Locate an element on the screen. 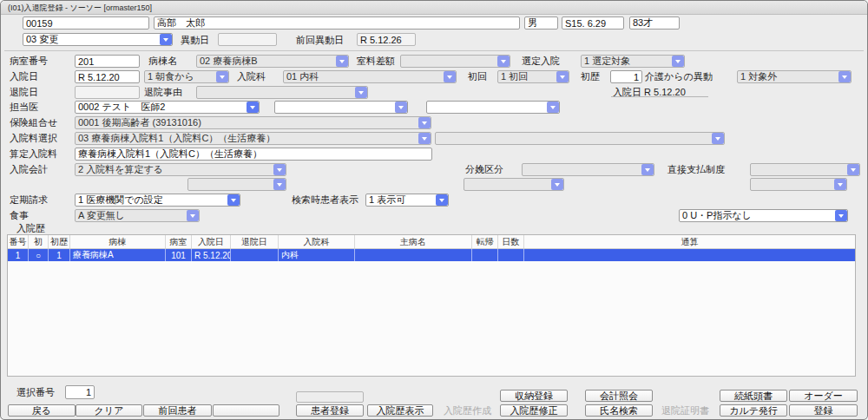 Image resolution: width=868 pixels, height=420 pixels. name-search-button: 氏名検索 is located at coordinates (619, 410).